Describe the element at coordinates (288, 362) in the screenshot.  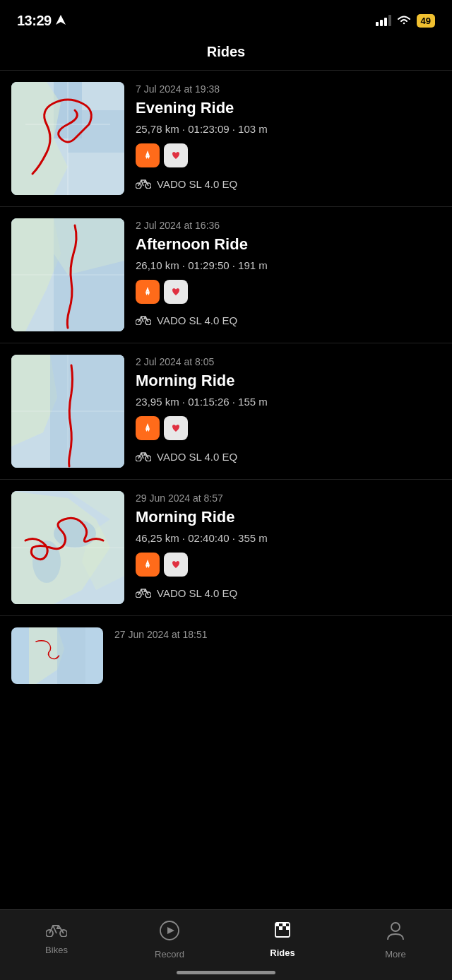
I see `ride-date: 2 Jul 2024 at 8:05` at that location.